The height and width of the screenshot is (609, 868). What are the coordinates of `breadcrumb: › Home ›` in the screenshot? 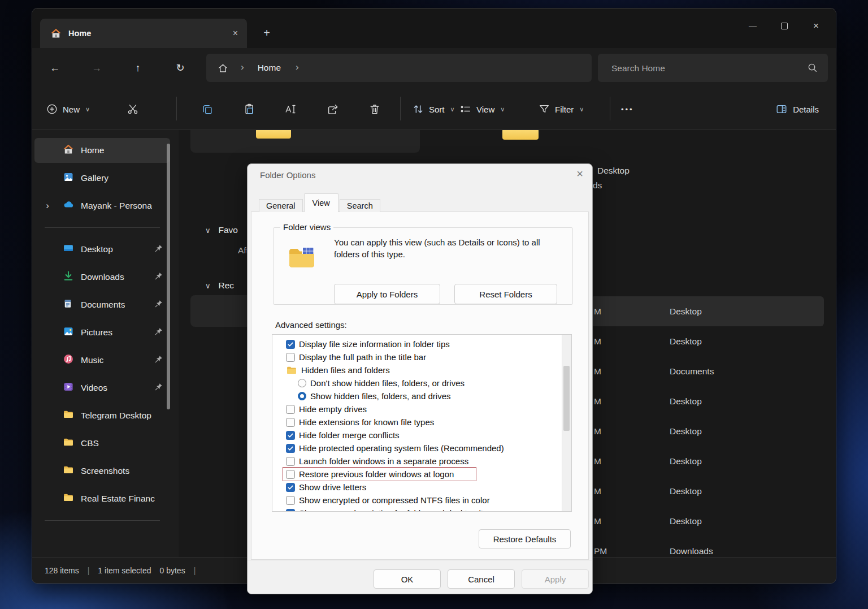 It's located at (399, 68).